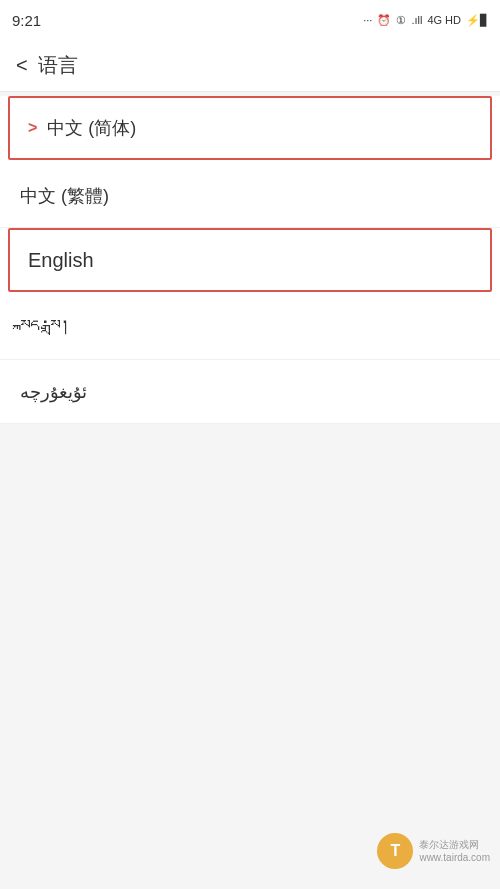 The height and width of the screenshot is (889, 500). Describe the element at coordinates (61, 260) in the screenshot. I see `language-name-english: English` at that location.